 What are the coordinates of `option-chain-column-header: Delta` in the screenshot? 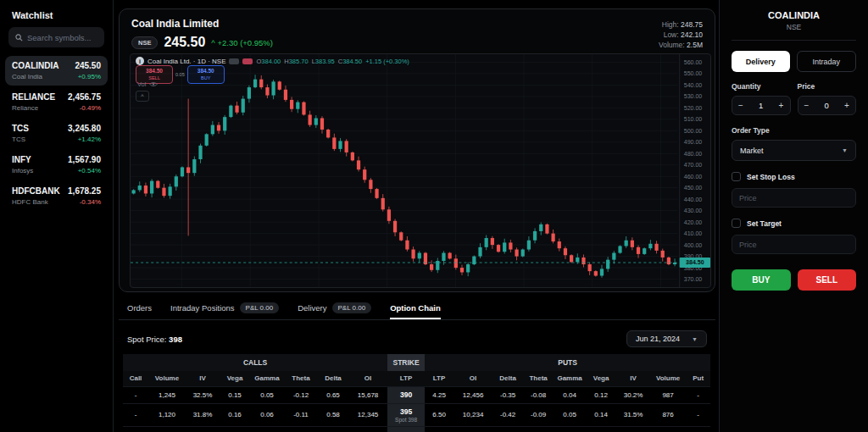 It's located at (333, 379).